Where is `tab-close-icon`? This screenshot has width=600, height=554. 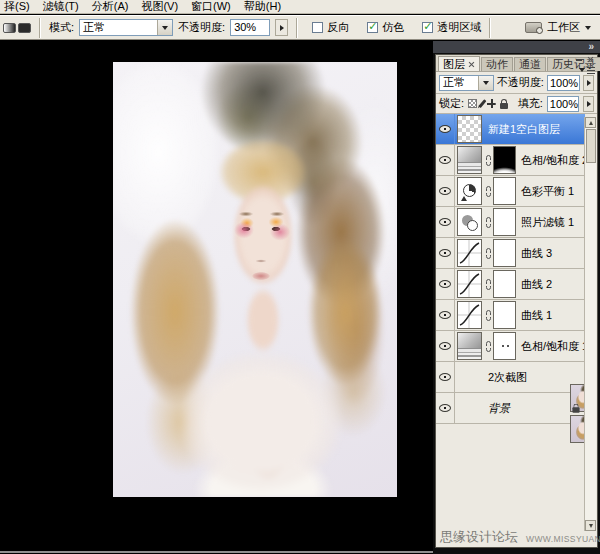
tab-close-icon is located at coordinates (472, 64).